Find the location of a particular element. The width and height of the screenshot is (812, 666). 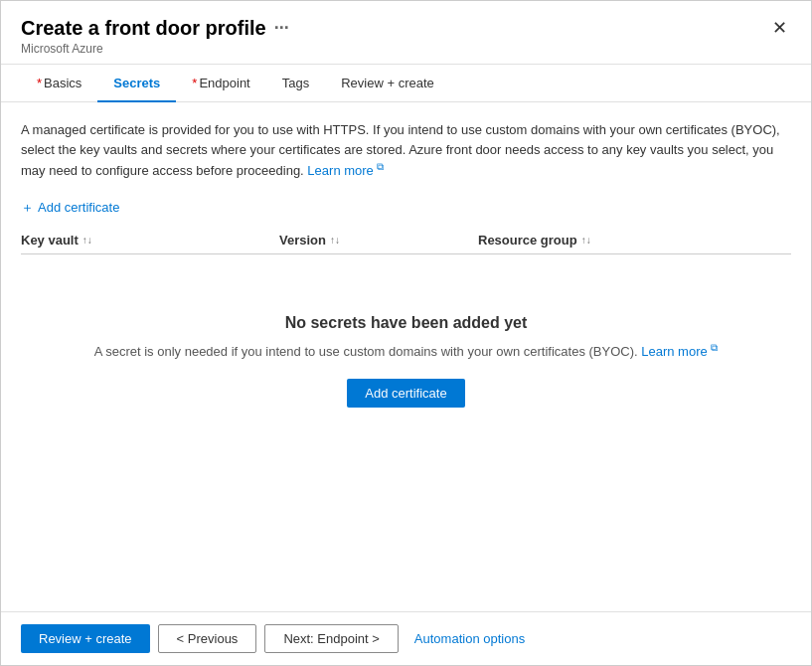

dialog-title: Create a front door profile ··· is located at coordinates (155, 28).